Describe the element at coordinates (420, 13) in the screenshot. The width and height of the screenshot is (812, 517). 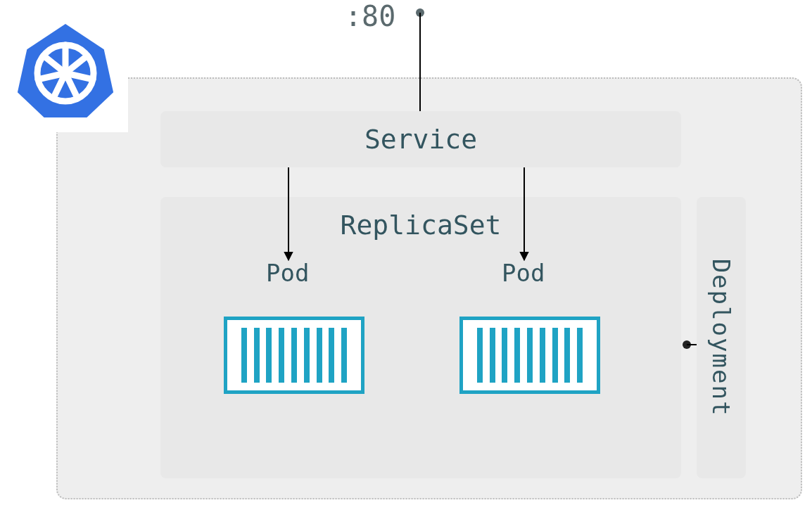
I see `port-endpoint-dot` at that location.